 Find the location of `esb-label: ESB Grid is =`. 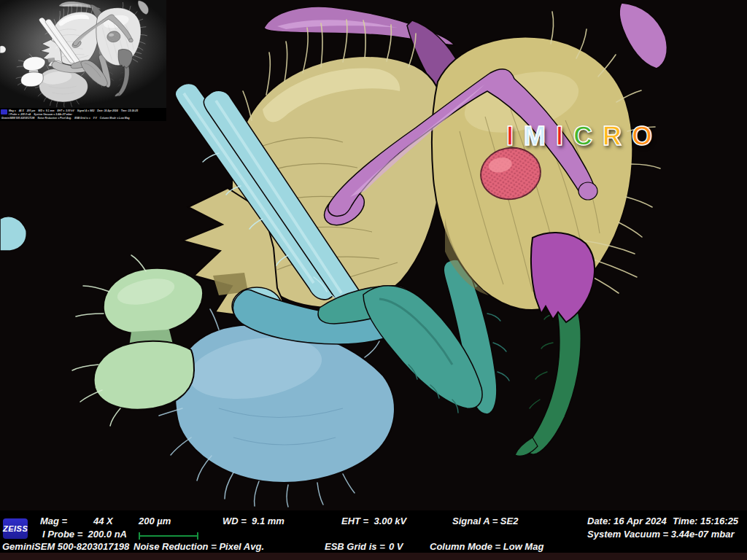

esb-label: ESB Grid is = is located at coordinates (355, 547).